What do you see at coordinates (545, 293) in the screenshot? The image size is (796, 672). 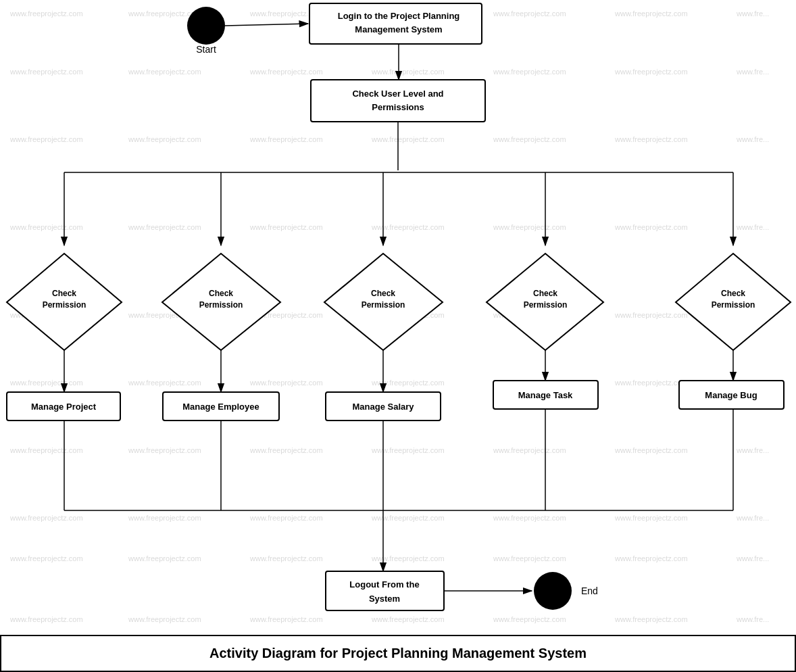 I see `diamond-4-text-1: Check` at bounding box center [545, 293].